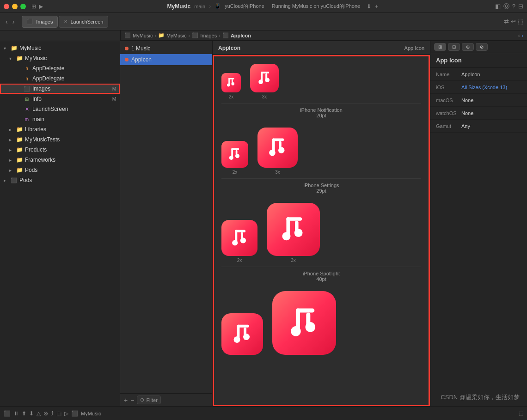  I want to click on maximize-button, so click(23, 6).